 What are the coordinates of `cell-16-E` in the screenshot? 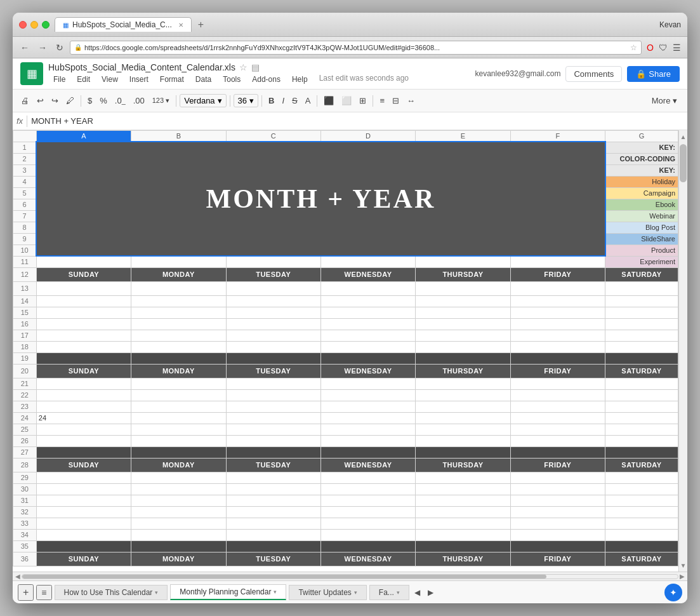 It's located at (463, 324).